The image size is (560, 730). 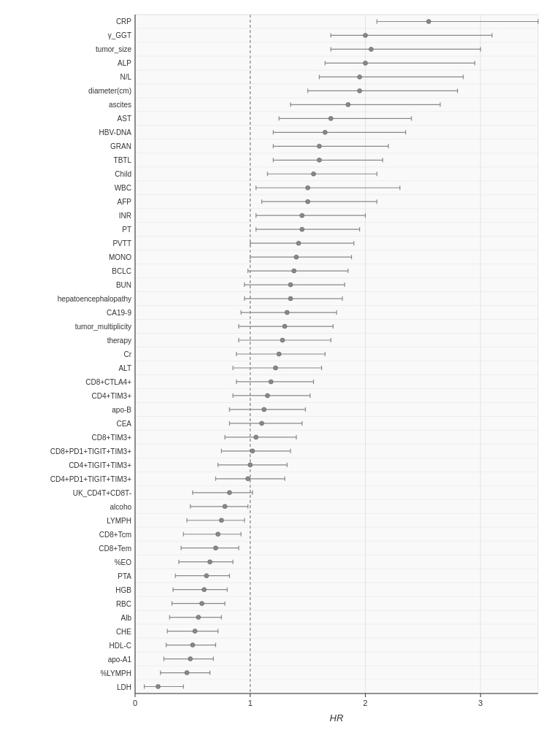 I want to click on svg-text: ALP, so click(x=124, y=63).